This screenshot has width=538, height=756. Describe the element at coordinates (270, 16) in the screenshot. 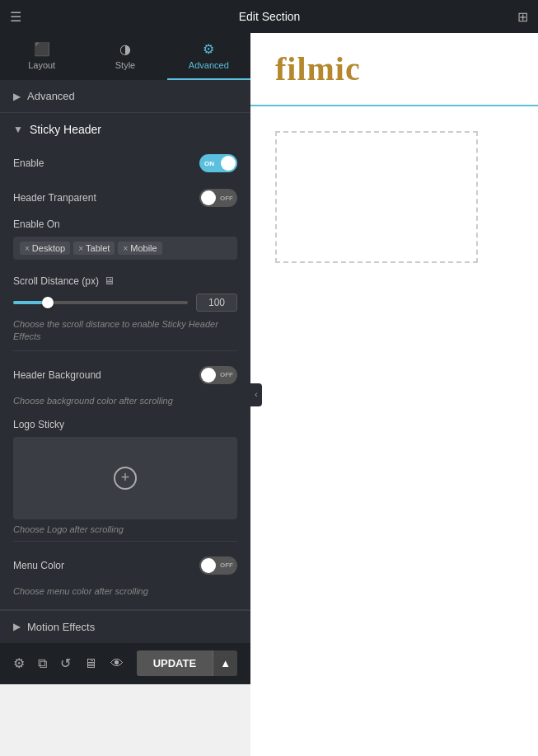

I see `page-title: Edit Section` at that location.